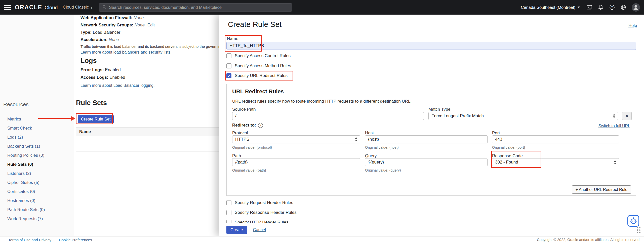  What do you see at coordinates (37, 192) in the screenshot?
I see `sidebar-item-certificates: Certificates (0)` at bounding box center [37, 192].